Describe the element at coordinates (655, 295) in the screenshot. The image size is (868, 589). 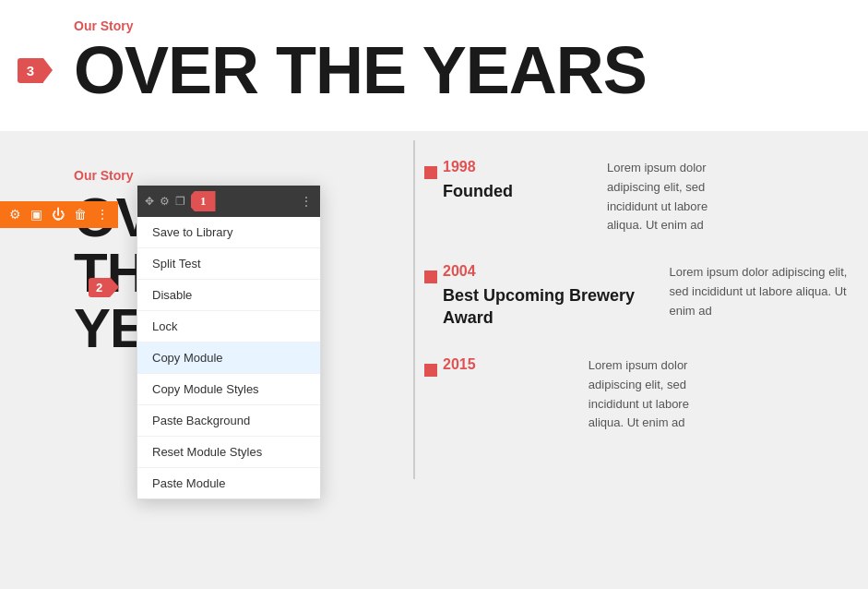
I see `timeline-row-2004: 2004 Best Upcoming Brewery Award Lorem i…` at that location.